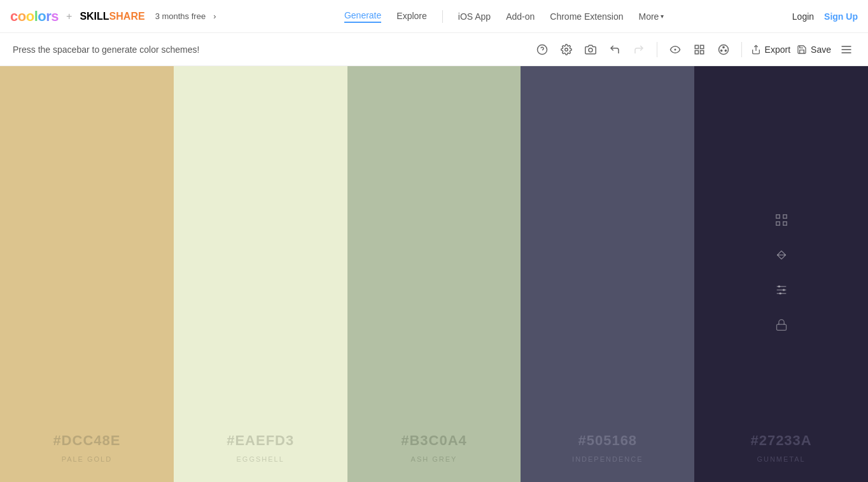 This screenshot has height=482, width=868. I want to click on nav-addon: Add-on, so click(521, 17).